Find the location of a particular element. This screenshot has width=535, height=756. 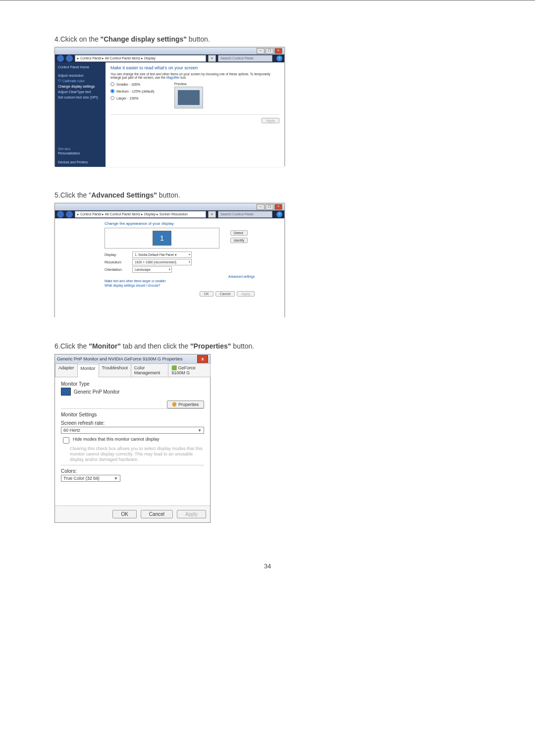

monitor-thumbnail: 1 is located at coordinates (162, 238).